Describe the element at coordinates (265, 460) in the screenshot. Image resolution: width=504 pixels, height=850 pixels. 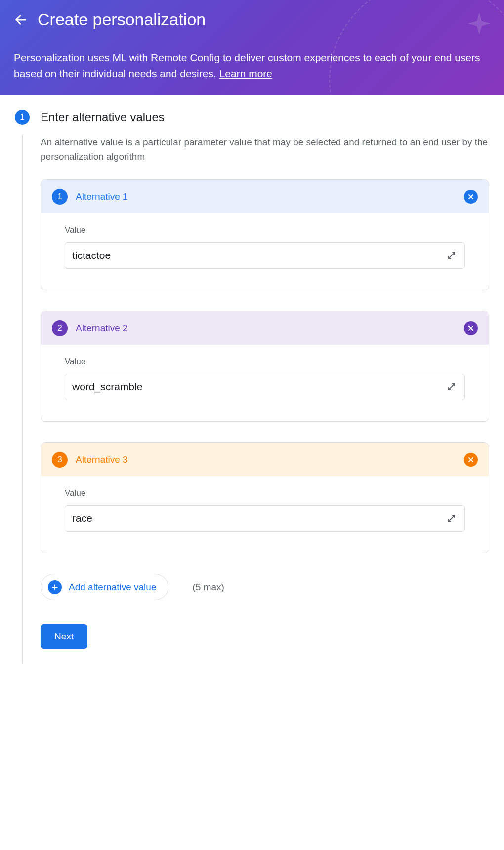
I see `alternative-header-3: 3 Alternative 3` at that location.